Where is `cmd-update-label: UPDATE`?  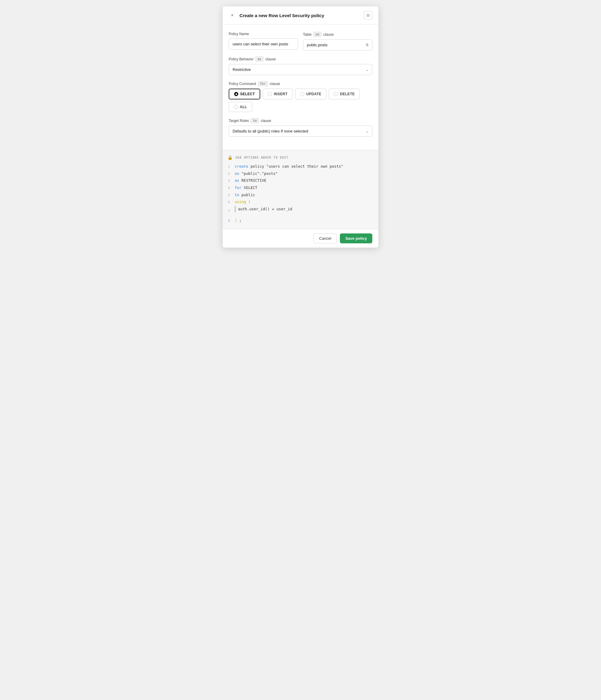 cmd-update-label: UPDATE is located at coordinates (314, 94).